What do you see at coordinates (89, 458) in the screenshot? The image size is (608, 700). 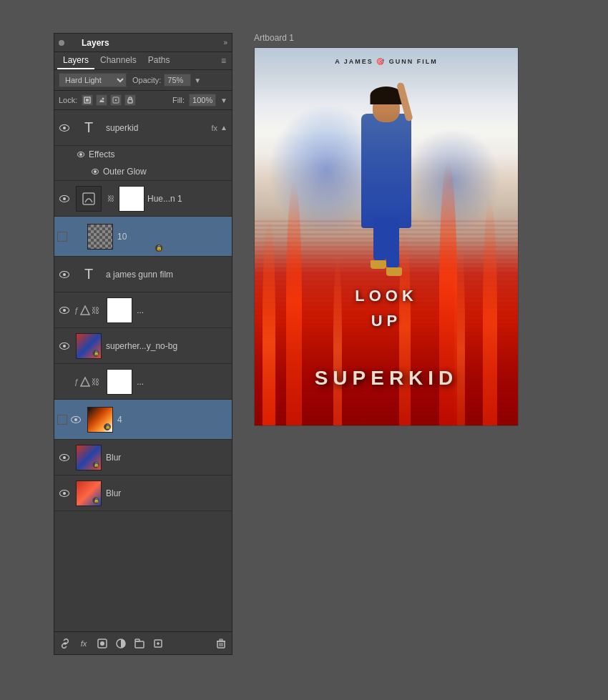 I see `layer-thumb-blur1: 🔒` at bounding box center [89, 458].